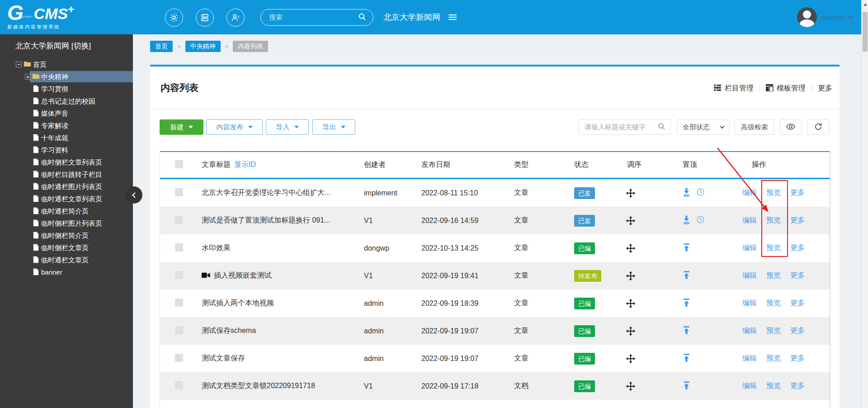 The width and height of the screenshot is (868, 408). What do you see at coordinates (66, 235) in the screenshot?
I see `tree-item: 临时侧栏简介页` at bounding box center [66, 235].